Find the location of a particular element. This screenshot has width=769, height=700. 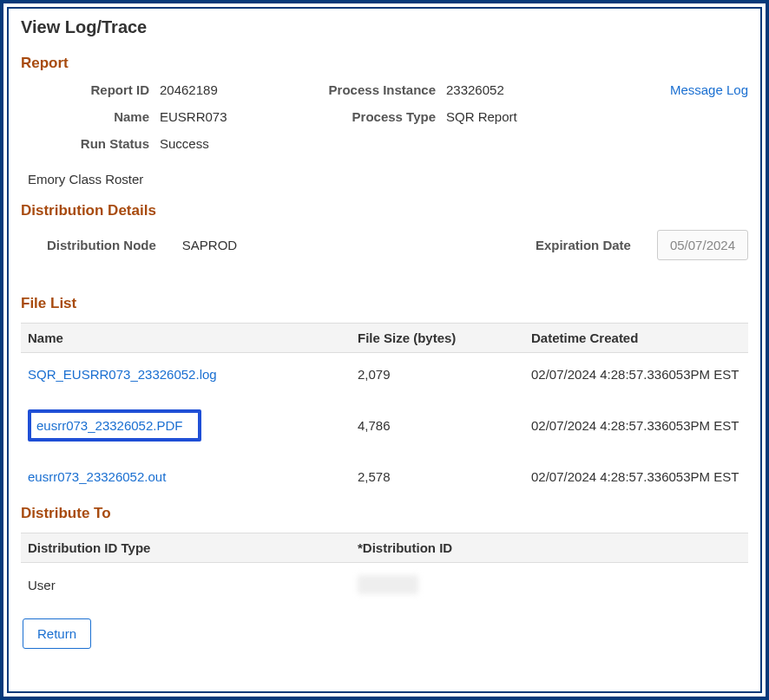

file-size: 2,079 is located at coordinates (444, 375).